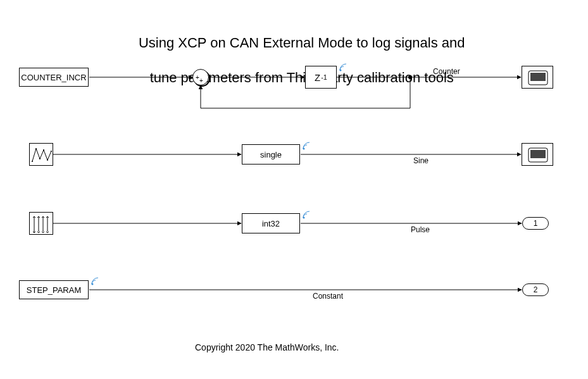 Image resolution: width=588 pixels, height=379 pixels. Describe the element at coordinates (41, 223) in the screenshot. I see `pulse-generator-block` at that location.